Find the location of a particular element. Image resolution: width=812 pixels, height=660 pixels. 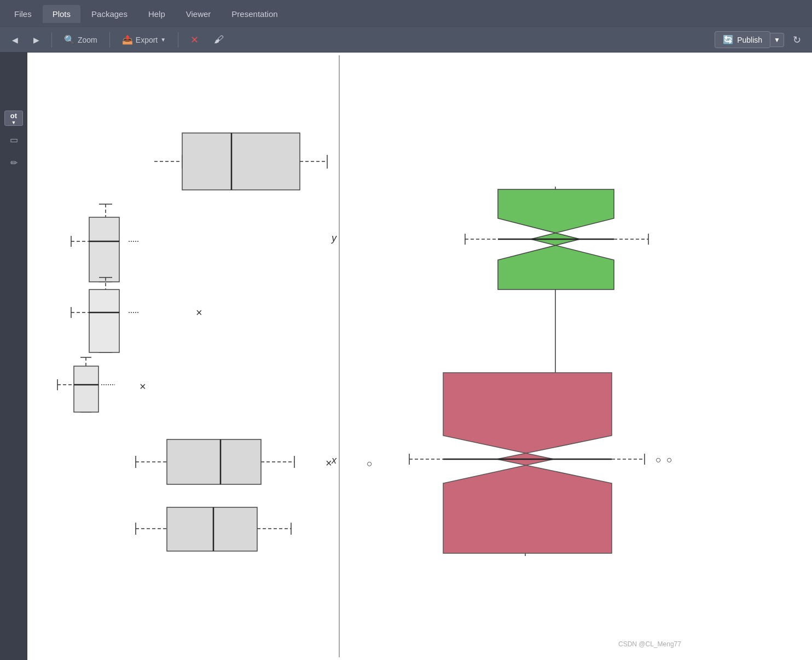

forward-icon: ▶ is located at coordinates (36, 40).